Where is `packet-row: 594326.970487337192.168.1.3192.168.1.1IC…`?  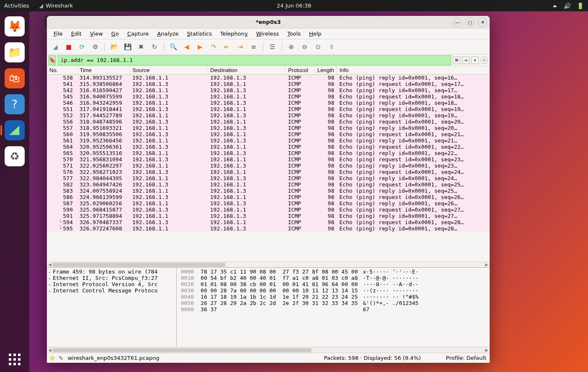 packet-row: 594326.970487337192.168.1.3192.168.1.1IC… is located at coordinates (268, 222).